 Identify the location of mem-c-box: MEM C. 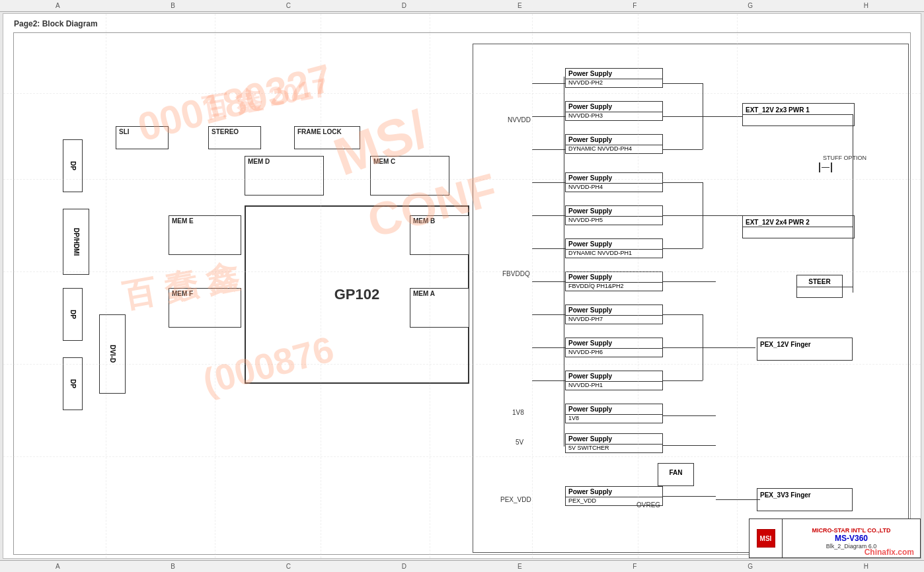
(410, 176).